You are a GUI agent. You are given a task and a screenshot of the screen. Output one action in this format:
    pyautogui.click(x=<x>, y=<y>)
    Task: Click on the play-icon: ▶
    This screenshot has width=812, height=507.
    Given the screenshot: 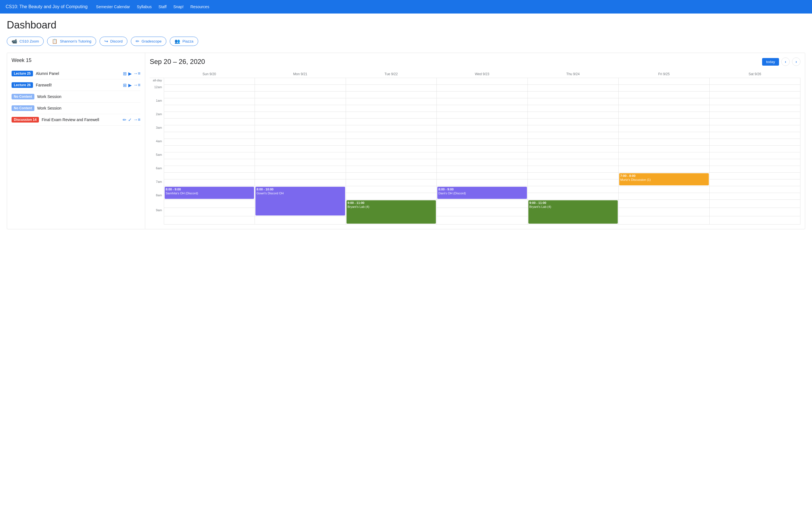 What is the action you would take?
    pyautogui.click(x=130, y=85)
    